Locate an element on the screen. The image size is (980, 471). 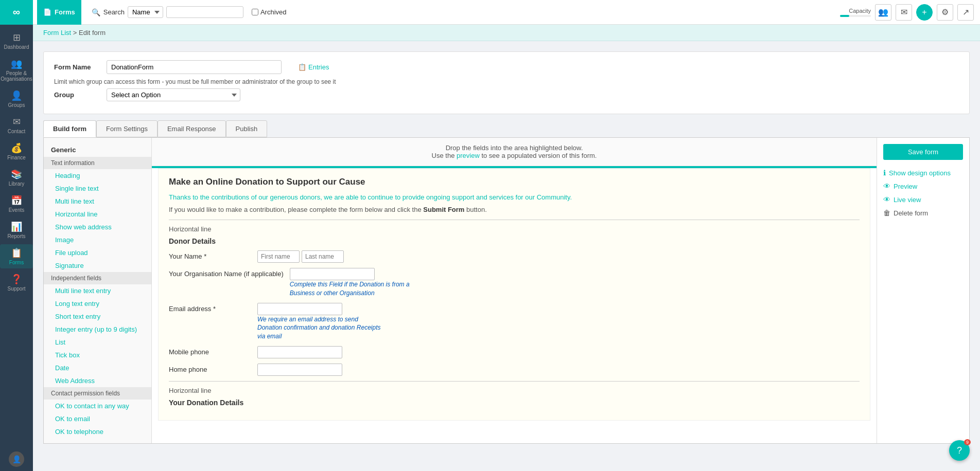
help-badge: 9 is located at coordinates (968, 442).